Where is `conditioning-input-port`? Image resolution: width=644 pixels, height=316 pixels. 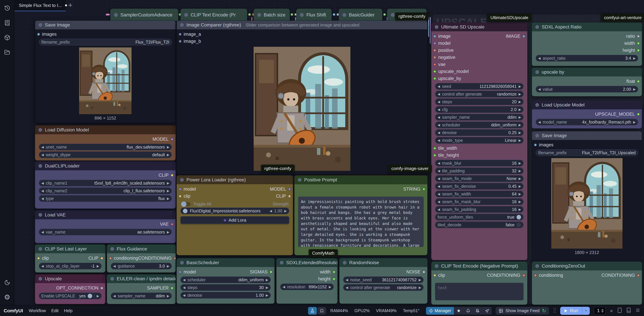 conditioning-input-port is located at coordinates (536, 275).